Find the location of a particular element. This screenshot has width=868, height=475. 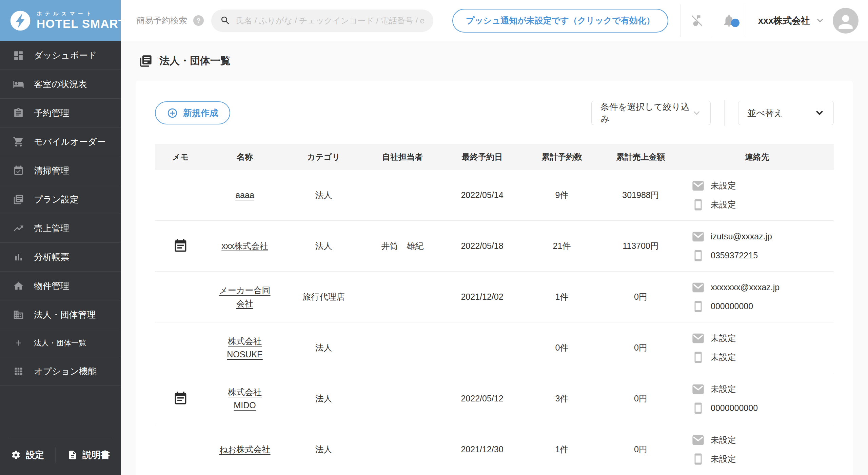

topbar: 簡易予約検索 ? プッシュ通知が未設定です（クリックで有効化） is located at coordinates (494, 20).